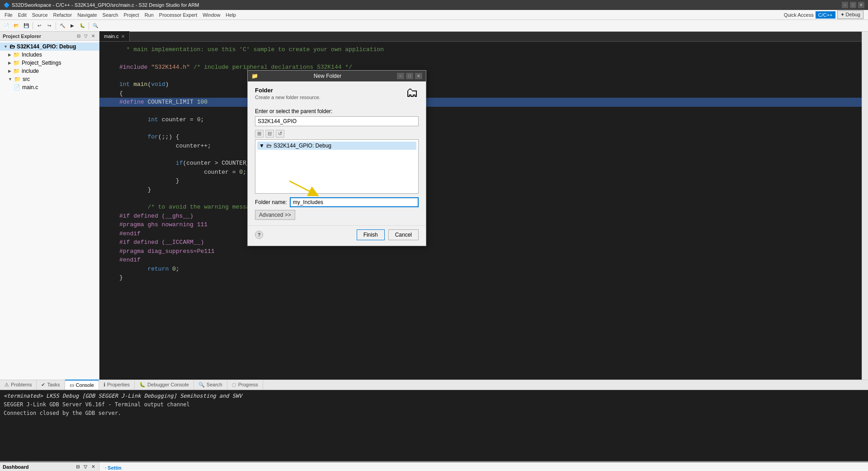 The width and height of the screenshot is (868, 471). Describe the element at coordinates (490, 137) in the screenshot. I see `line-content: for(;;) {` at that location.